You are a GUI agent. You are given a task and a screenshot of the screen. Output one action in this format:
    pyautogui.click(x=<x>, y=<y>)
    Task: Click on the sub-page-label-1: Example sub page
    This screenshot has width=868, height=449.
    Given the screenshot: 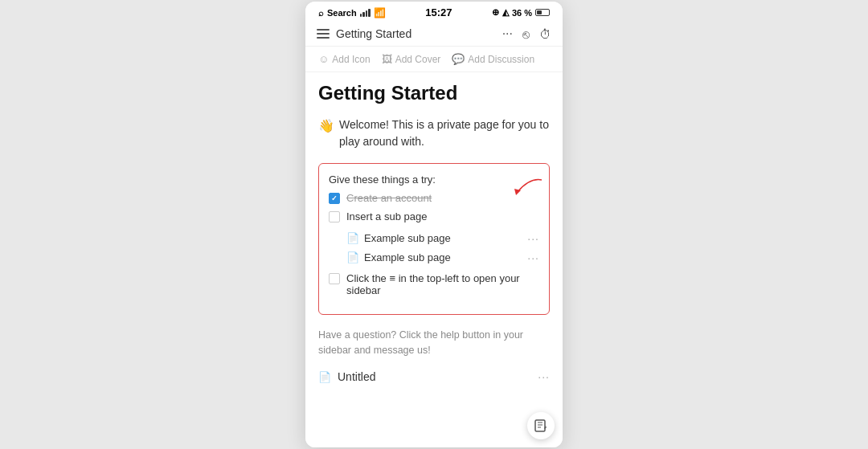 What is the action you would take?
    pyautogui.click(x=407, y=238)
    